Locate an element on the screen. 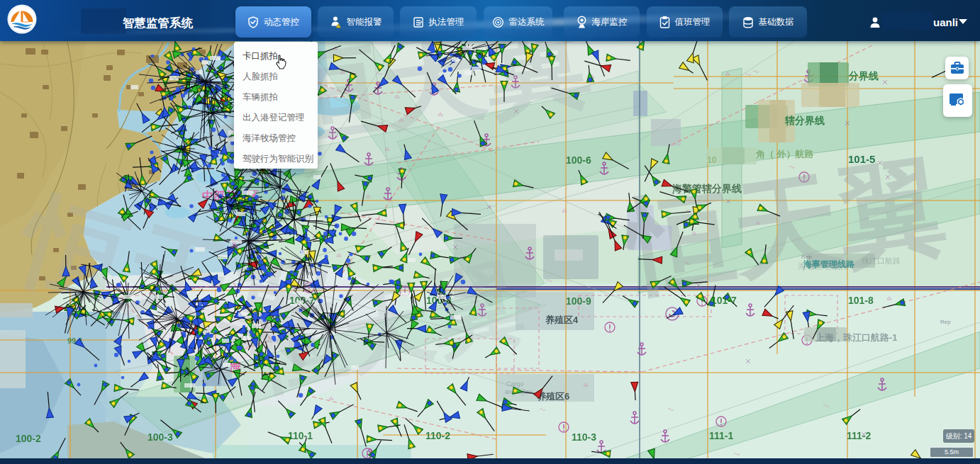 This screenshot has height=464, width=980. svg-text: 101-5 is located at coordinates (862, 159).